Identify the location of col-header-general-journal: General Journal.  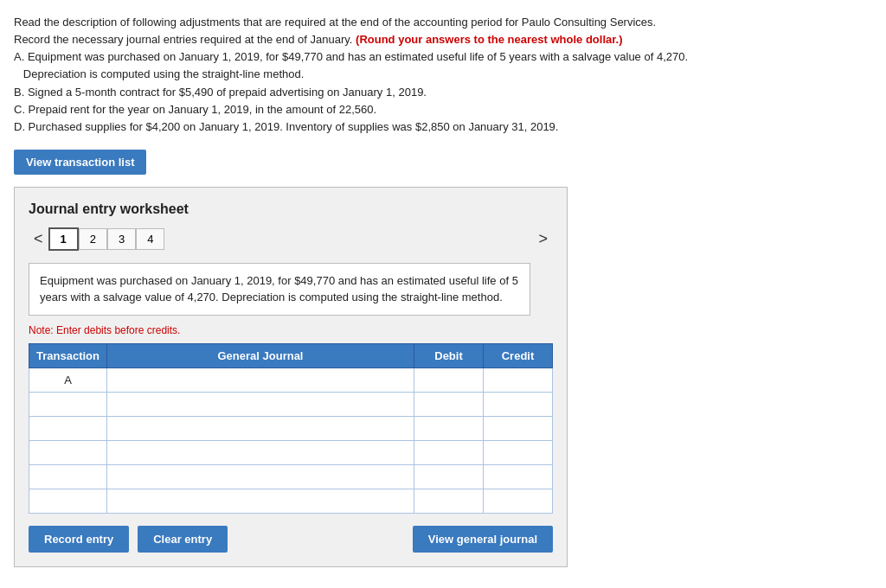
(261, 355).